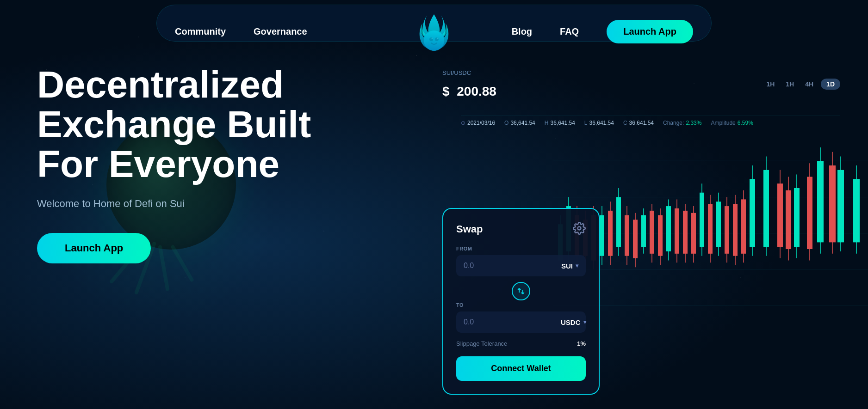  I want to click on swap-direction-center, so click(521, 291).